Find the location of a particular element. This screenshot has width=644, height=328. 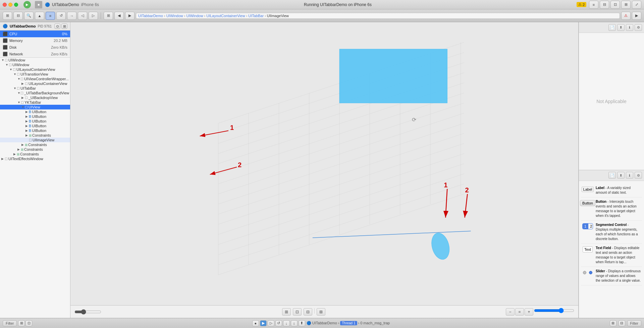

process-btn-1: ⊙ is located at coordinates (57, 26).